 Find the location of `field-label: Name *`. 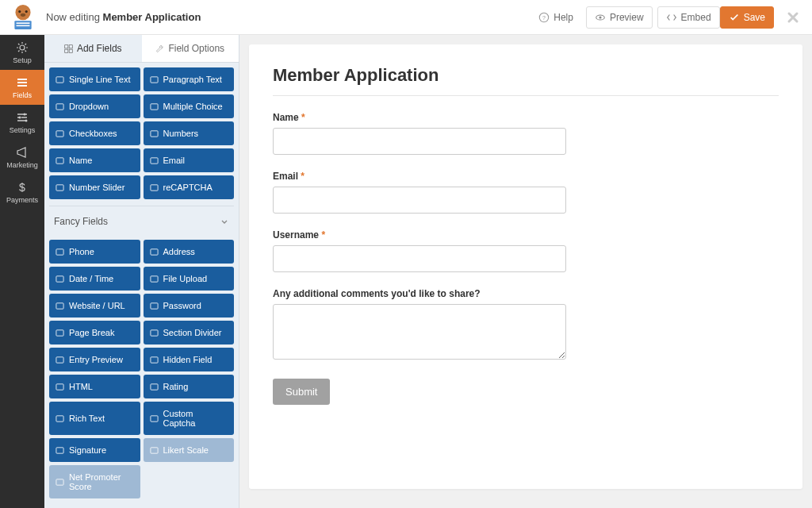

field-label: Name * is located at coordinates (526, 117).